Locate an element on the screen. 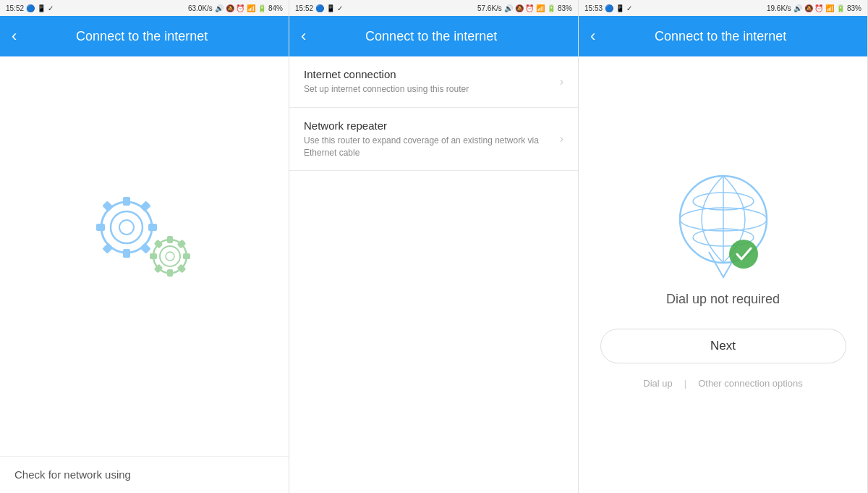 This screenshot has height=493, width=868. icons-1: 🔊 🔕 ⏰ 📶 🔋 is located at coordinates (240, 9).